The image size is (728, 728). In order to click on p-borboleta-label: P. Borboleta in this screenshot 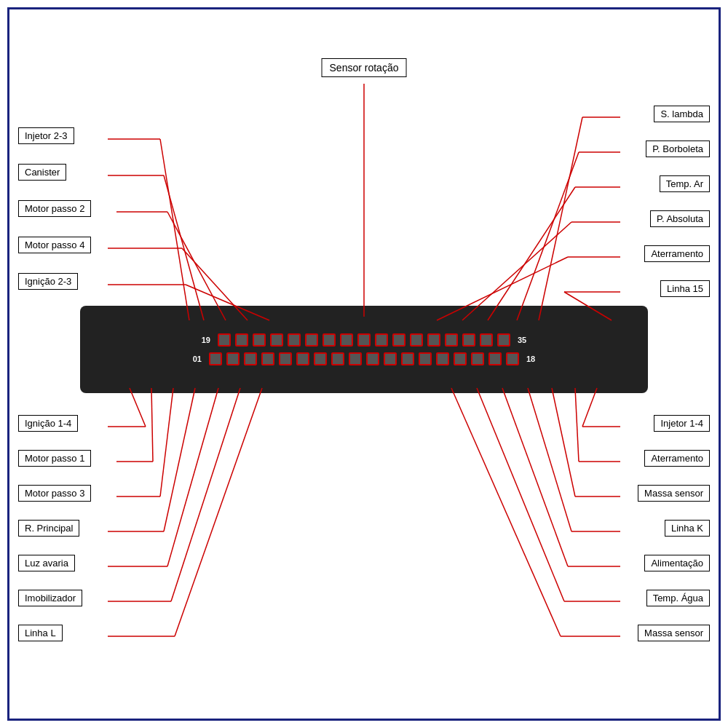, I will do `click(678, 149)`.